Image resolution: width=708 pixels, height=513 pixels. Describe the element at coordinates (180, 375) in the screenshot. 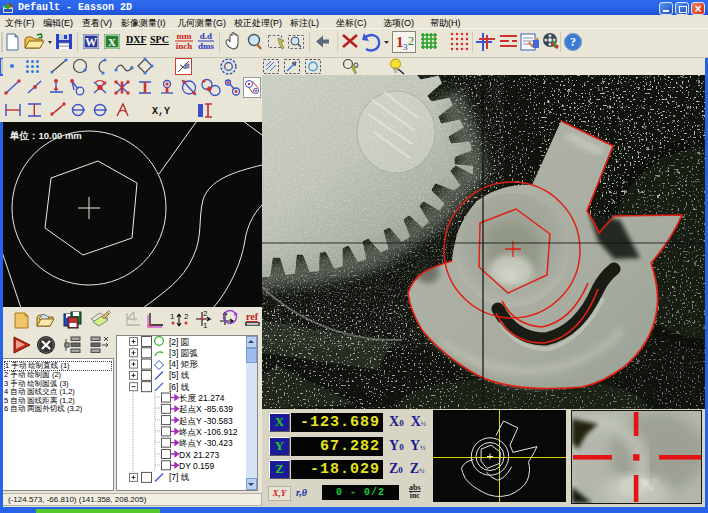

I see `svg-text: [5] 线` at that location.